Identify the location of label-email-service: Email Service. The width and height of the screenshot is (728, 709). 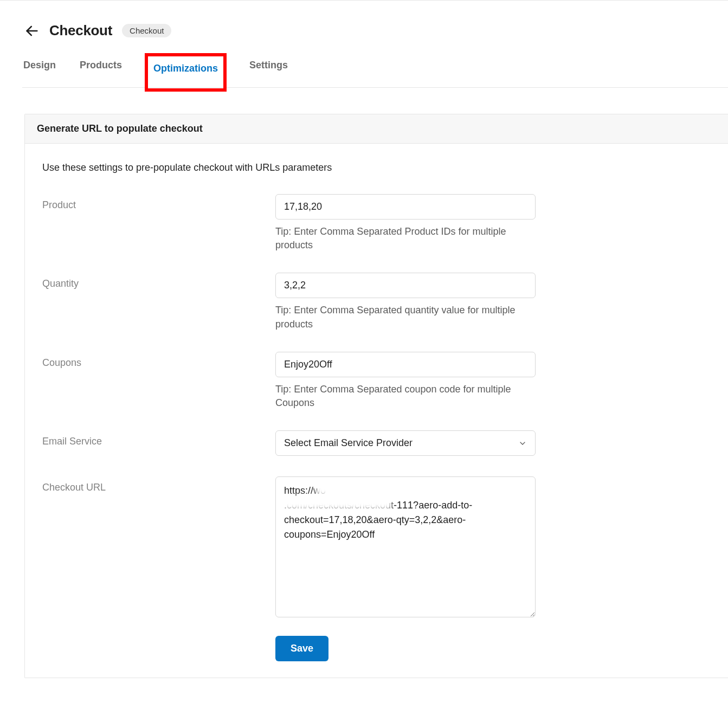
(159, 439).